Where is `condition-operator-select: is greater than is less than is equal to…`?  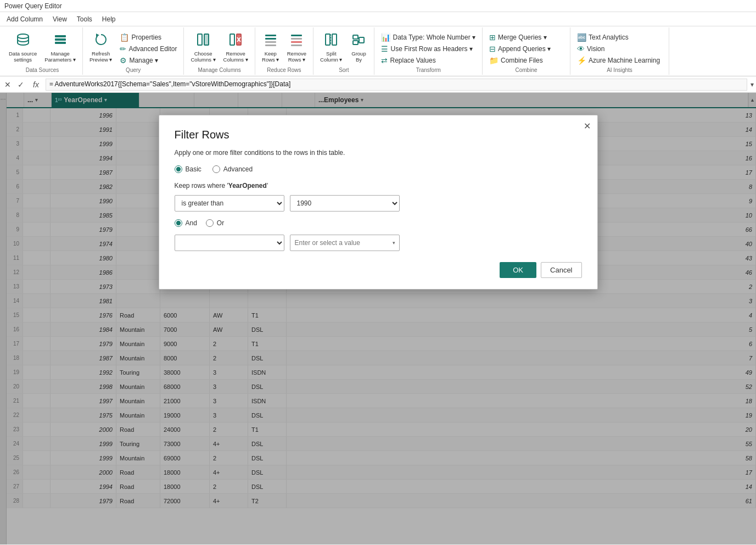
condition-operator-select: is greater than is less than is equal to… is located at coordinates (229, 203).